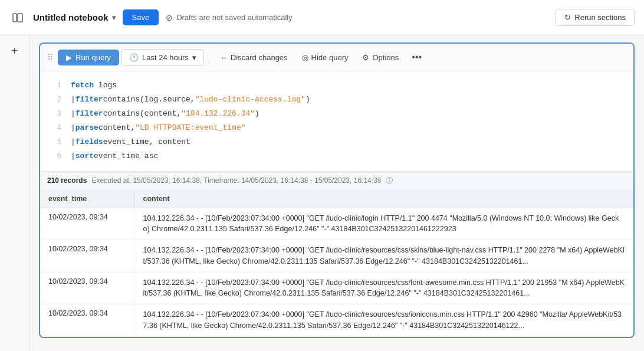 The height and width of the screenshot is (351, 644). I want to click on notebook-title: Untitled notebook ▾, so click(74, 18).